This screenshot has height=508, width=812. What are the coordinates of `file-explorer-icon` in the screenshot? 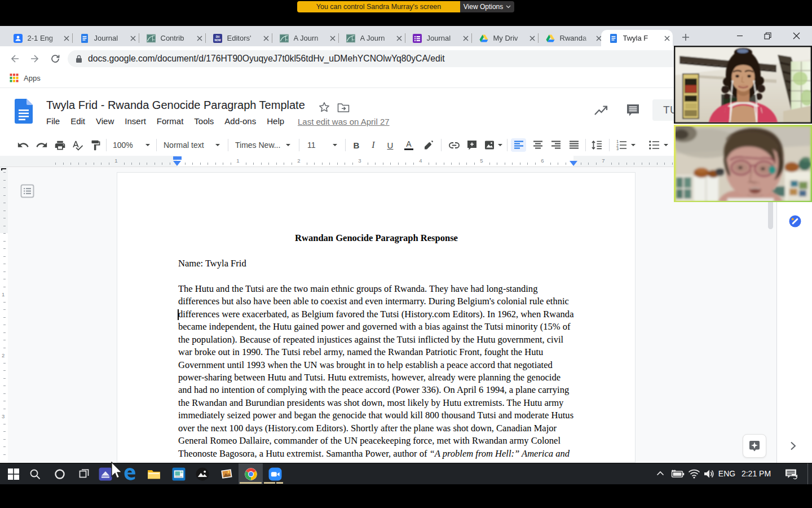 It's located at (153, 474).